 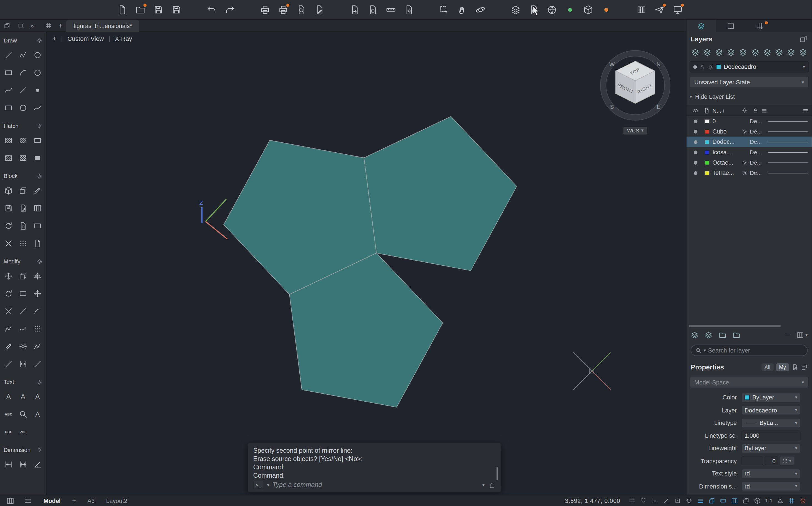 What do you see at coordinates (40, 126) in the screenshot?
I see `gear-icon` at bounding box center [40, 126].